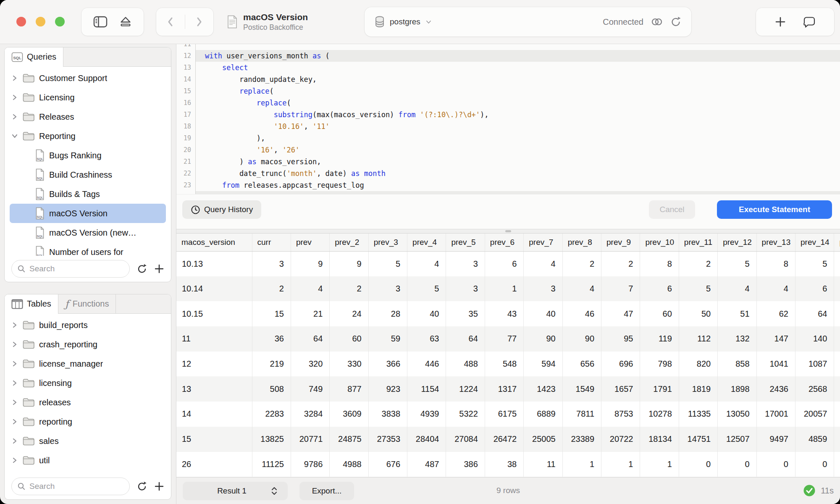 The width and height of the screenshot is (840, 504). I want to click on cell-macos-version: 13, so click(214, 389).